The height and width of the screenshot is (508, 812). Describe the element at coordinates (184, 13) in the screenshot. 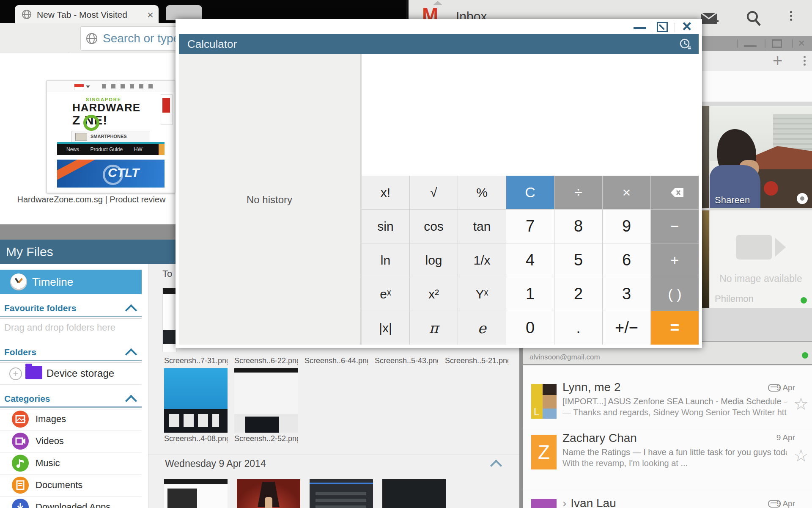

I see `browser-tab-inactive` at that location.